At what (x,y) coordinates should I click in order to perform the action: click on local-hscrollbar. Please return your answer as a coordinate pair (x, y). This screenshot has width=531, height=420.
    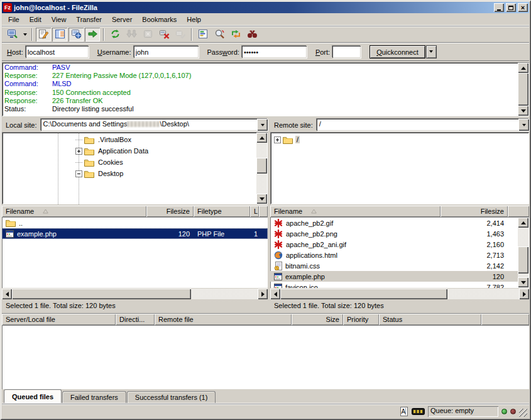
    Looking at the image, I should click on (134, 294).